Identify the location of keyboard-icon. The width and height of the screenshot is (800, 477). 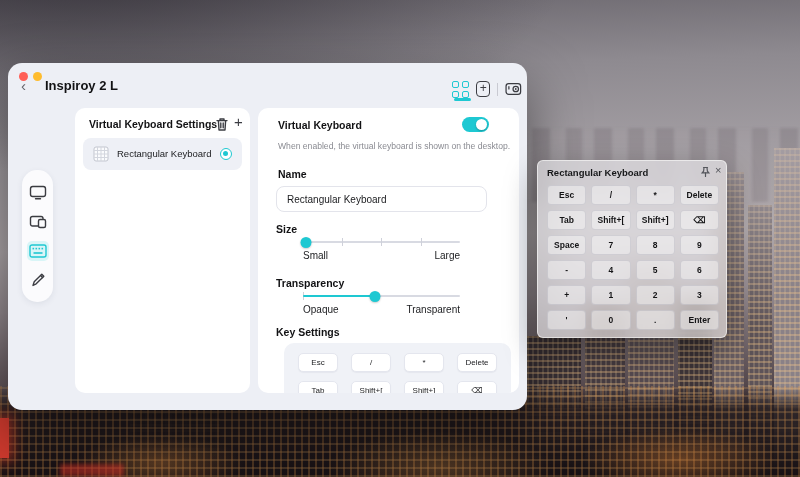
(38, 251).